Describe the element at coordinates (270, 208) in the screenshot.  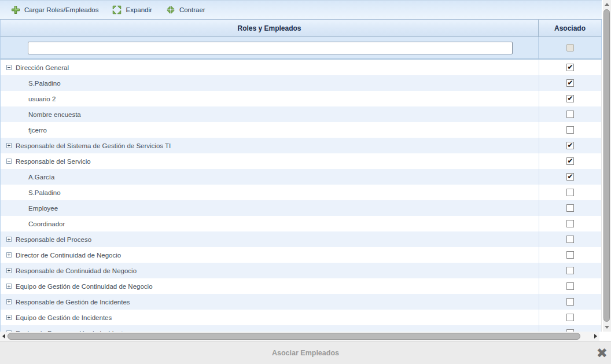
I see `tree-row-label-cell: Employee` at that location.